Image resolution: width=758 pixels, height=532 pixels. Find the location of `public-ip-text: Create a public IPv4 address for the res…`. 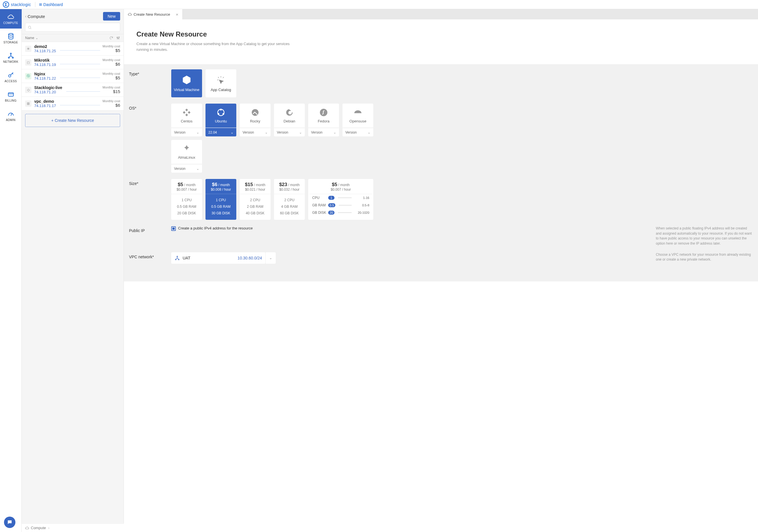

public-ip-text: Create a public IPv4 address for the res… is located at coordinates (215, 228).